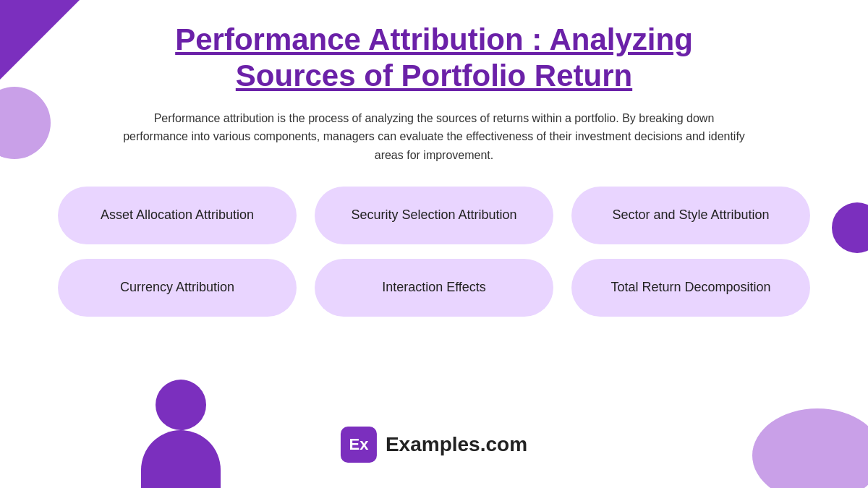 The height and width of the screenshot is (488, 868). Describe the element at coordinates (456, 445) in the screenshot. I see `brand-name: Examples.com` at that location.